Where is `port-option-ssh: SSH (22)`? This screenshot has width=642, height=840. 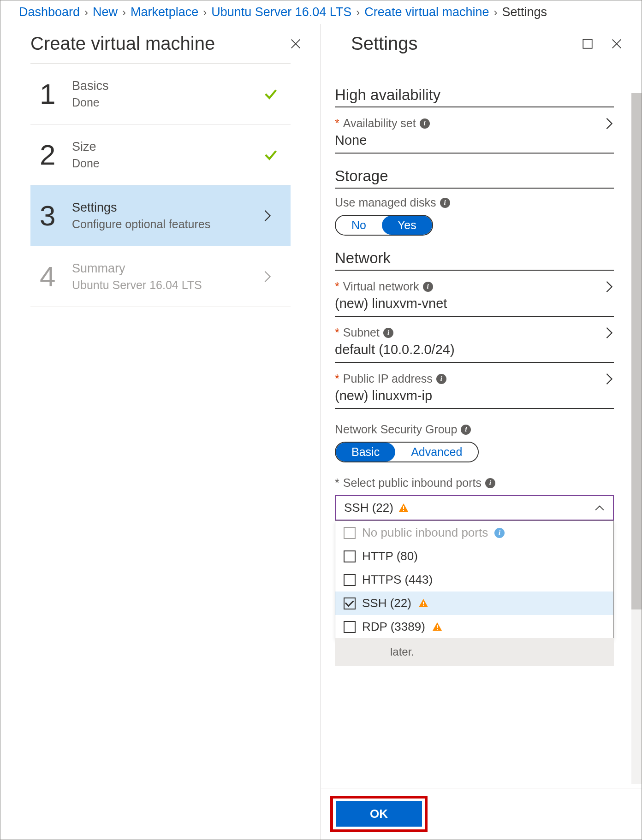
port-option-ssh: SSH (22) is located at coordinates (474, 603).